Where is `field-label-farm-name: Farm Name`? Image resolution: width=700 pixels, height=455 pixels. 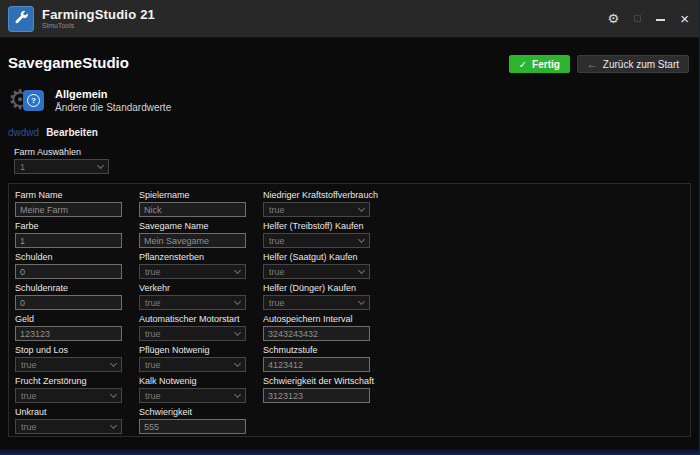
field-label-farm-name: Farm Name is located at coordinates (68, 195).